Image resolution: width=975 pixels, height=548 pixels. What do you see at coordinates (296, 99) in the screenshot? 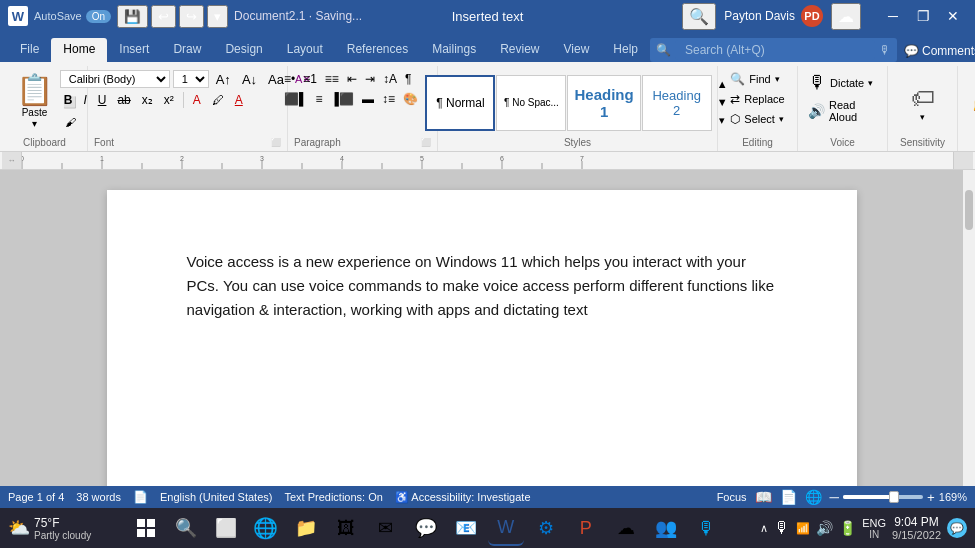
I see `align-left-button: ⬛▌` at bounding box center [296, 99].